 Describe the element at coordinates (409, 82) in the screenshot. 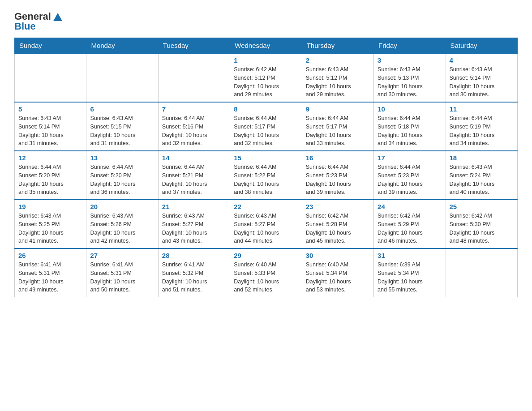

I see `day-info: Sunrise: 6:43 AM Sunset: 5:13 PM Dayligh…` at that location.